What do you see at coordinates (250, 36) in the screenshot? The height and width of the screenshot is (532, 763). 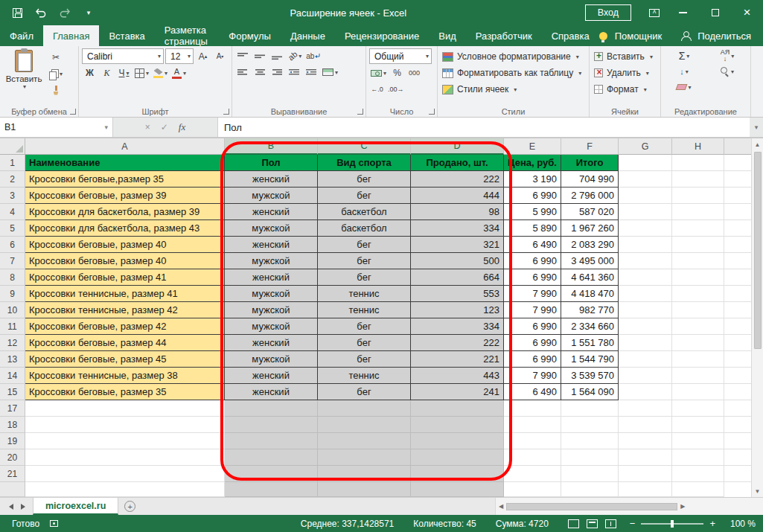 I see `ribbon-tab-formulas: Формулы` at bounding box center [250, 36].